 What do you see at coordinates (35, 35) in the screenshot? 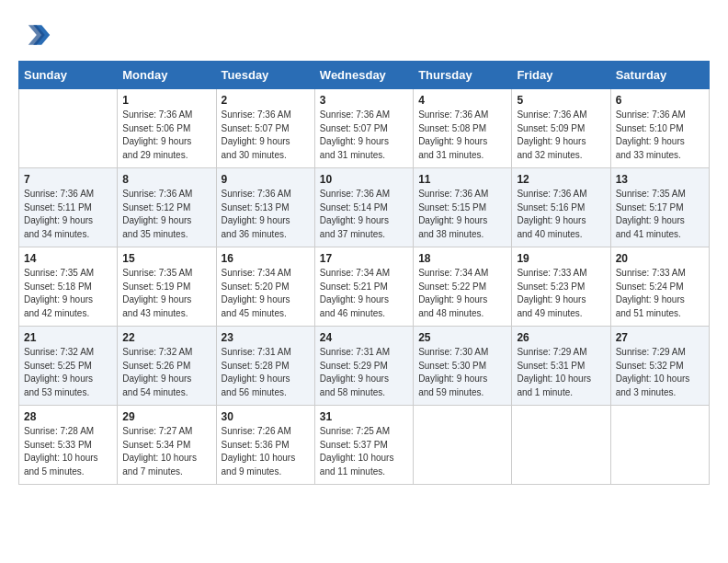
I see `logo-icon` at bounding box center [35, 35].